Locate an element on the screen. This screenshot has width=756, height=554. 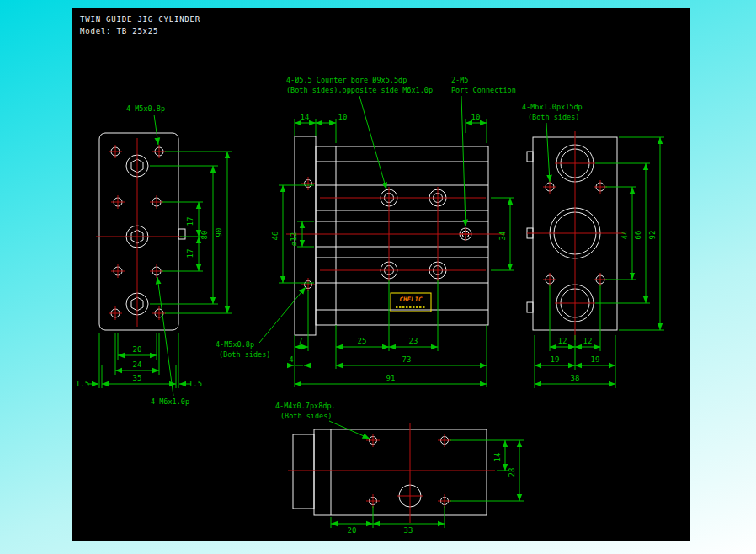
dim-23: 23 is located at coordinates (414, 341).